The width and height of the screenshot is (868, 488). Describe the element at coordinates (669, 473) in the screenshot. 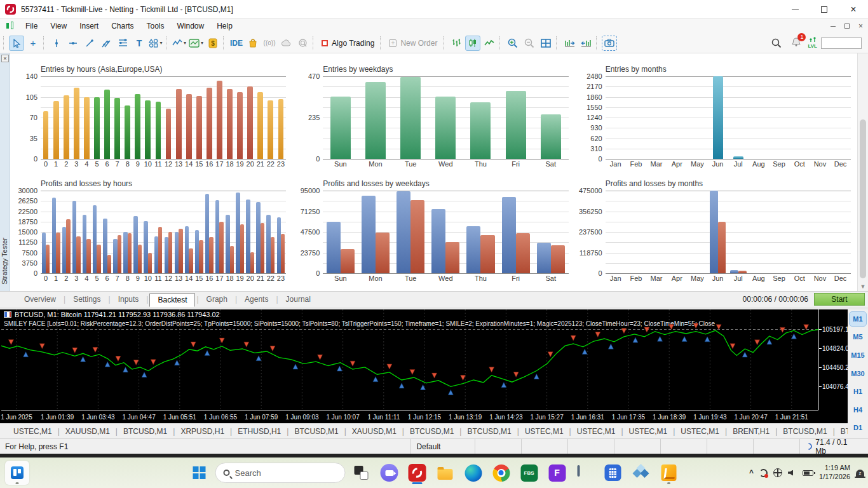

I see `yellow-app-button` at that location.